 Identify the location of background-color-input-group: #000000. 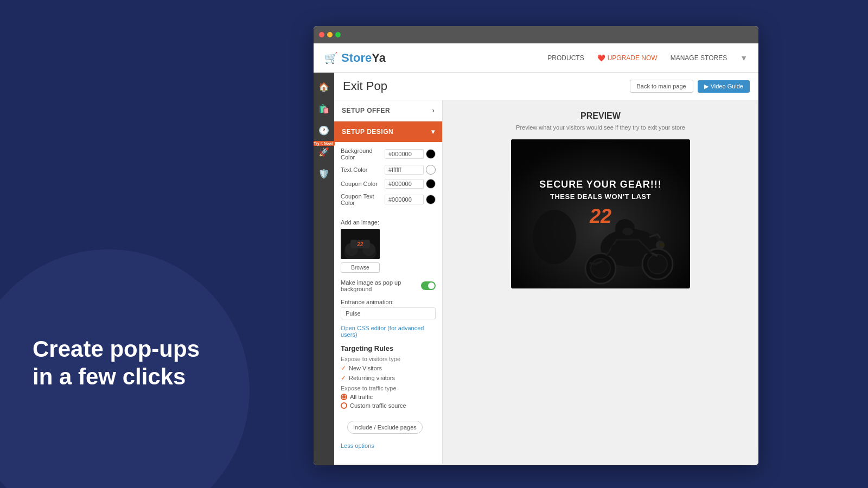
(410, 154).